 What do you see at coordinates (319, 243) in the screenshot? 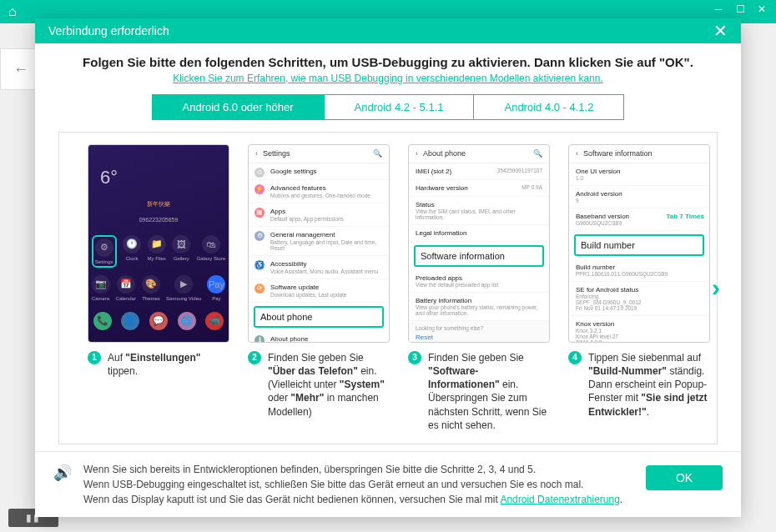
I see `phone-screenshot-2: ‹Settings🔍 GGoogle settings ⚡Advanced fe…` at bounding box center [319, 243].